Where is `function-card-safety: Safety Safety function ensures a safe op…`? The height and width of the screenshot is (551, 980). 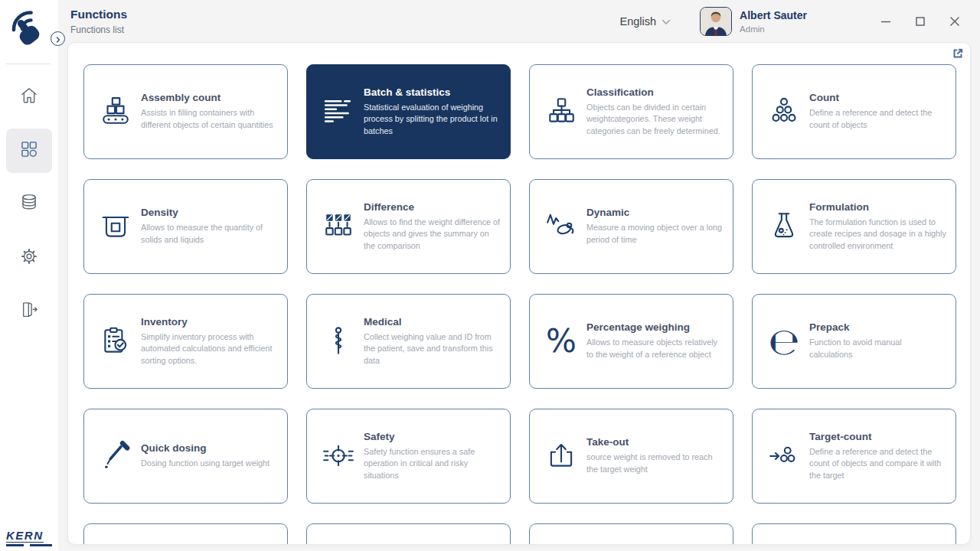
function-card-safety: Safety Safety function ensures a safe op… is located at coordinates (409, 456).